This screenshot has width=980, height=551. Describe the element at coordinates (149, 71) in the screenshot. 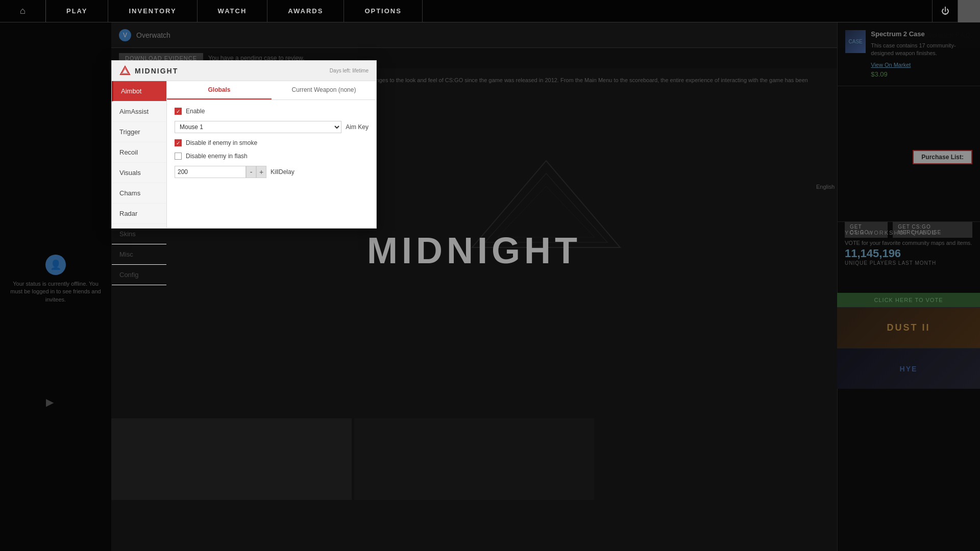

I see `cheat-logo: MIDNIGHT` at that location.